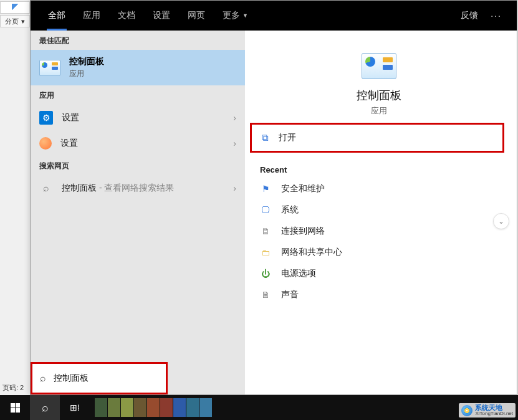  What do you see at coordinates (246, 16) in the screenshot?
I see `chevron-down-icon: ▼` at bounding box center [246, 16].